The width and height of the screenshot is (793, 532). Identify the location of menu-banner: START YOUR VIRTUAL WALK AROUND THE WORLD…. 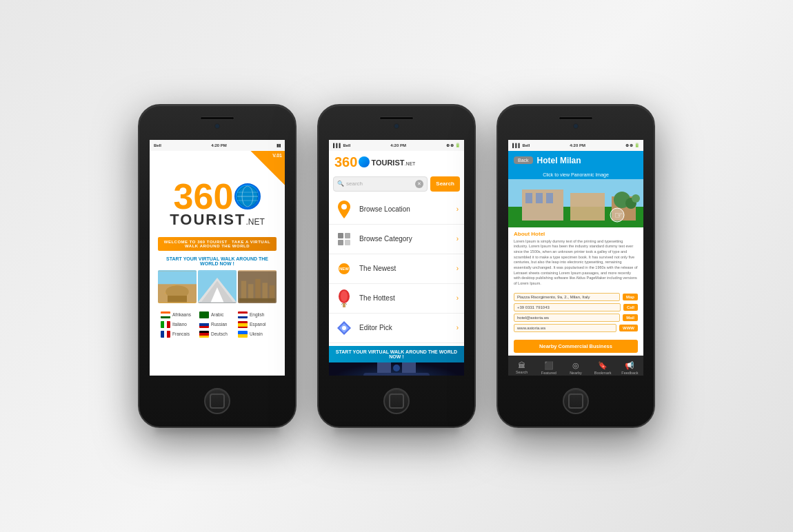
(396, 354).